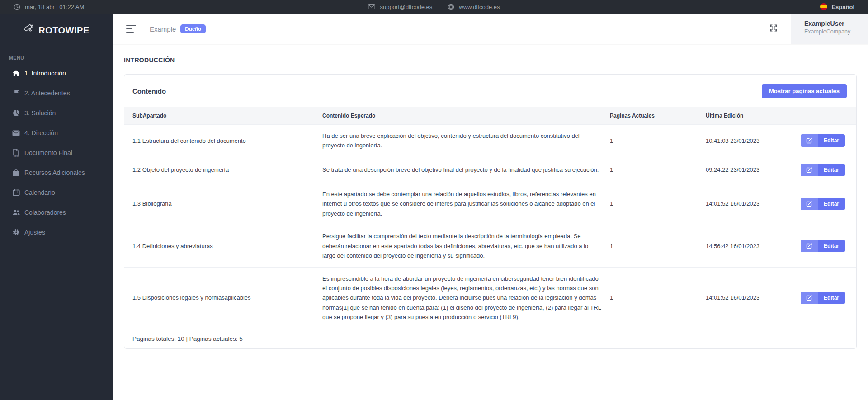 This screenshot has height=400, width=868. Describe the element at coordinates (753, 170) in the screenshot. I see `ultima-edicion-cell: 09:24:22 23/01/2023` at that location.